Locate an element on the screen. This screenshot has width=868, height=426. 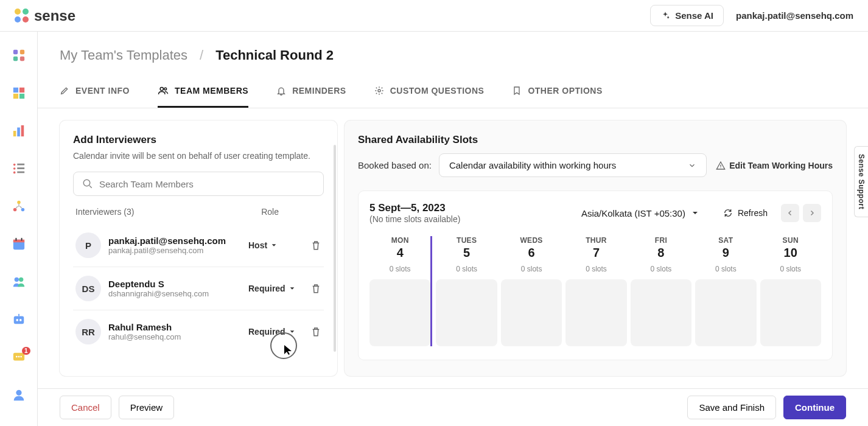
timezone-dropdown: Asia/Kolkata (IST +05:30) is located at coordinates (640, 213).